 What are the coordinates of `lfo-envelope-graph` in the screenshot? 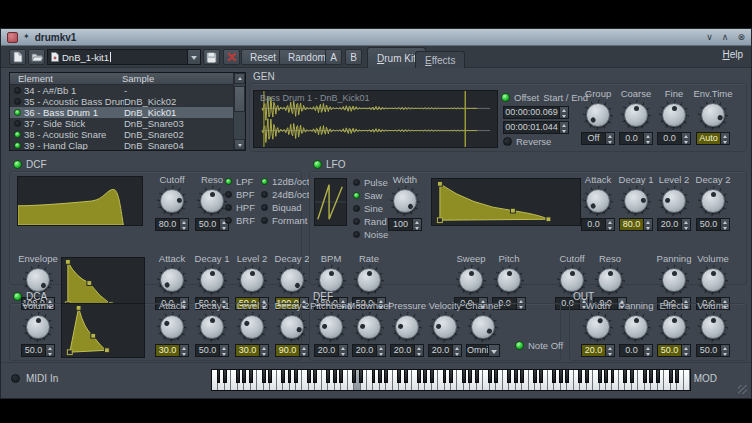 It's located at (506, 202).